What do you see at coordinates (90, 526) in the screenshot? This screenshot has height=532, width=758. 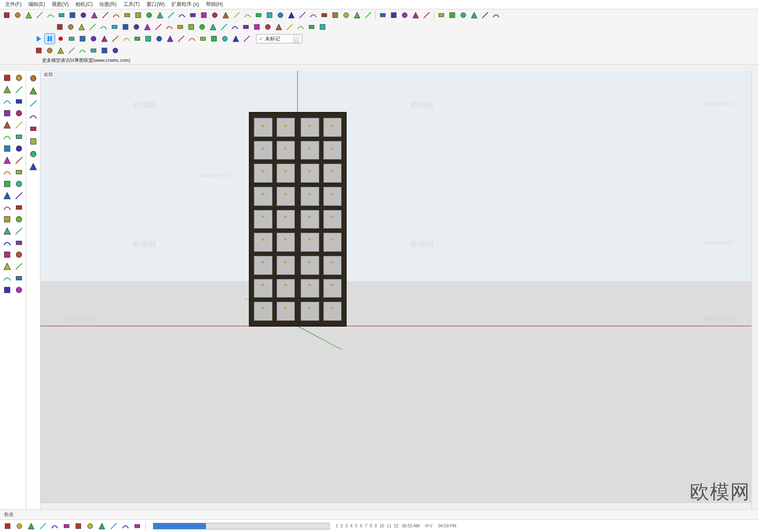 I see `tag-button` at bounding box center [90, 526].